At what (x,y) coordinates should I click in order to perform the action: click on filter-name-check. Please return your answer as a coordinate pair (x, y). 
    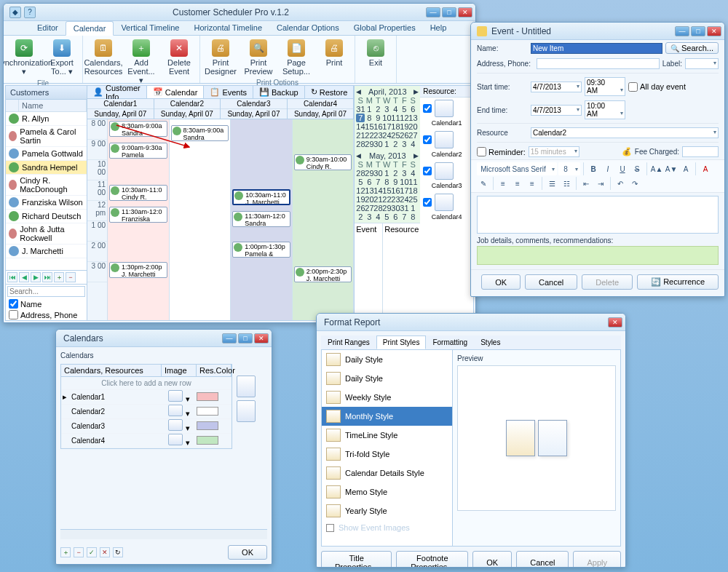
    Looking at the image, I should click on (13, 304).